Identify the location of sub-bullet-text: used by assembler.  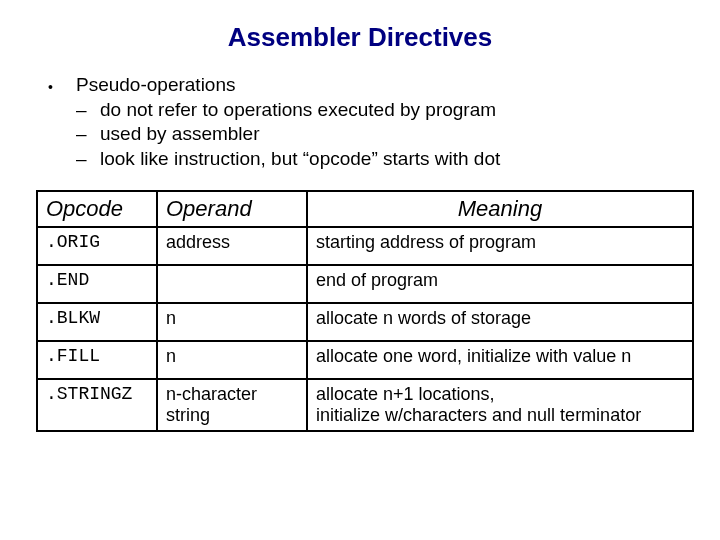
(180, 134).